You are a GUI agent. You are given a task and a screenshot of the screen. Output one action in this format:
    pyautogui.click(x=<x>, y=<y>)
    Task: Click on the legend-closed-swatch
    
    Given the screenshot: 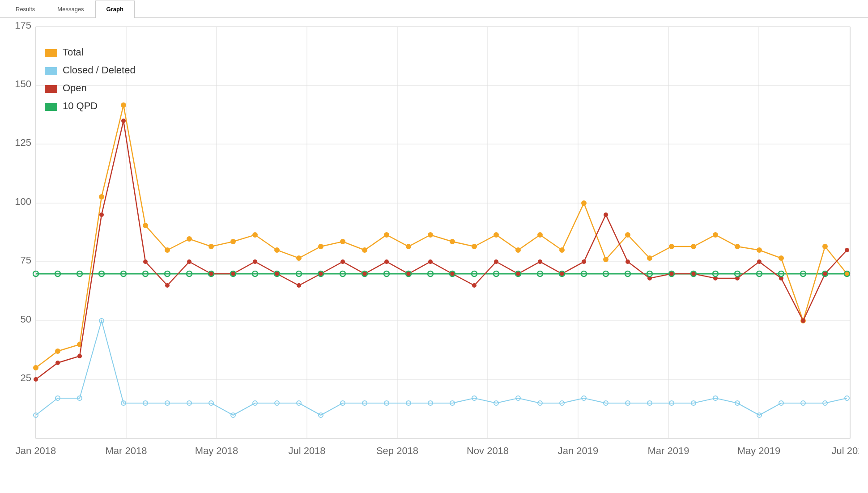 What is the action you would take?
    pyautogui.click(x=51, y=71)
    